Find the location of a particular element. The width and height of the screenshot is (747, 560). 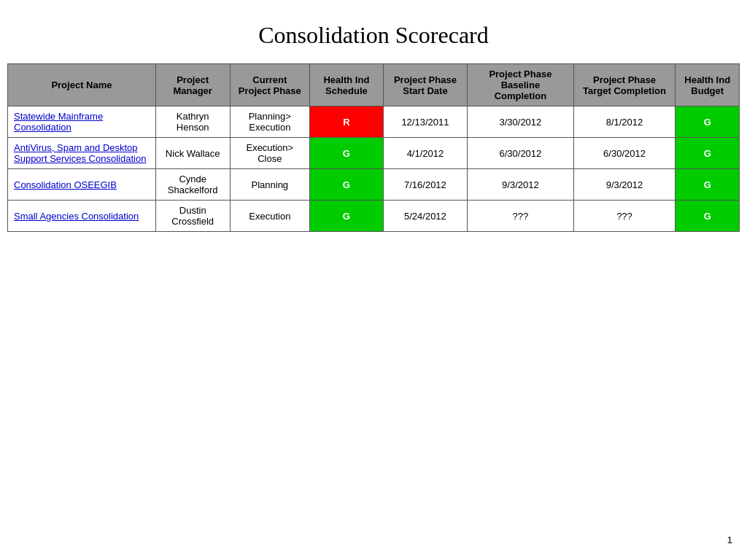

header-current-project-phase: Current Project Phase is located at coordinates (270, 85).